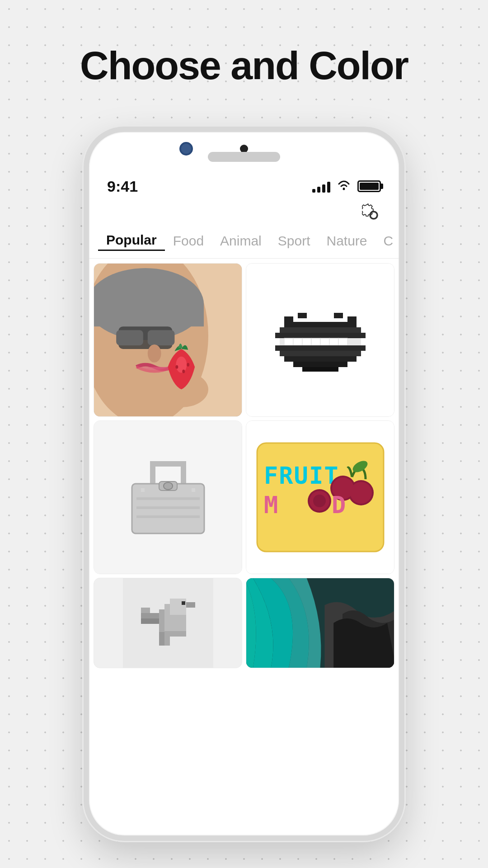 The width and height of the screenshot is (488, 868). Describe the element at coordinates (241, 241) in the screenshot. I see `tab-animal: Animal` at that location.